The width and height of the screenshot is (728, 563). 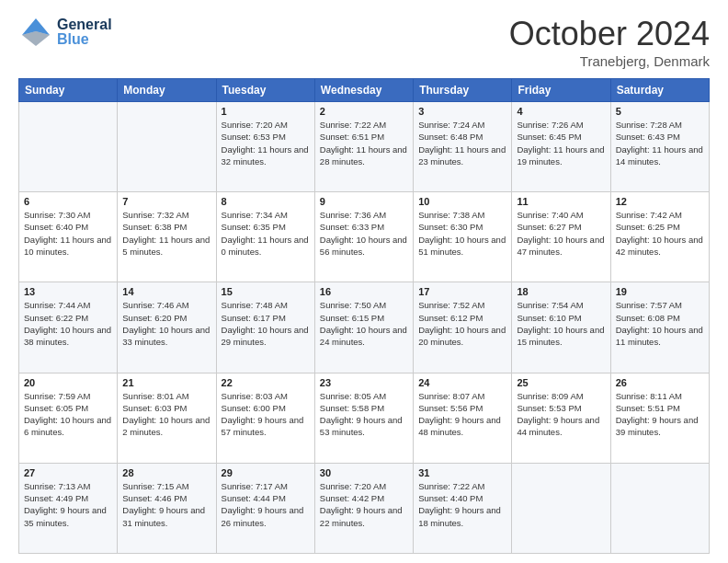 I want to click on day-detail: Sunrise: 8:09 AMSunset: 5:53 PMDaylight:…, so click(x=561, y=414).